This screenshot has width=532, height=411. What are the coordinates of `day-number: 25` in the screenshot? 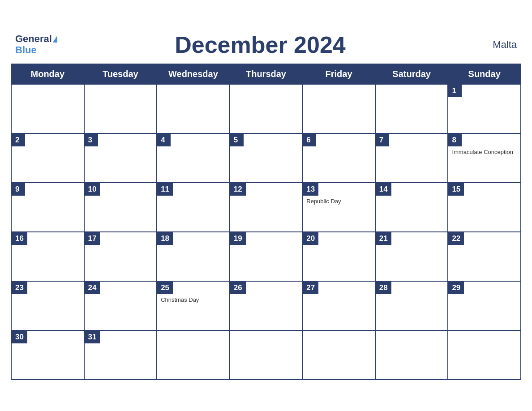 It's located at (165, 288).